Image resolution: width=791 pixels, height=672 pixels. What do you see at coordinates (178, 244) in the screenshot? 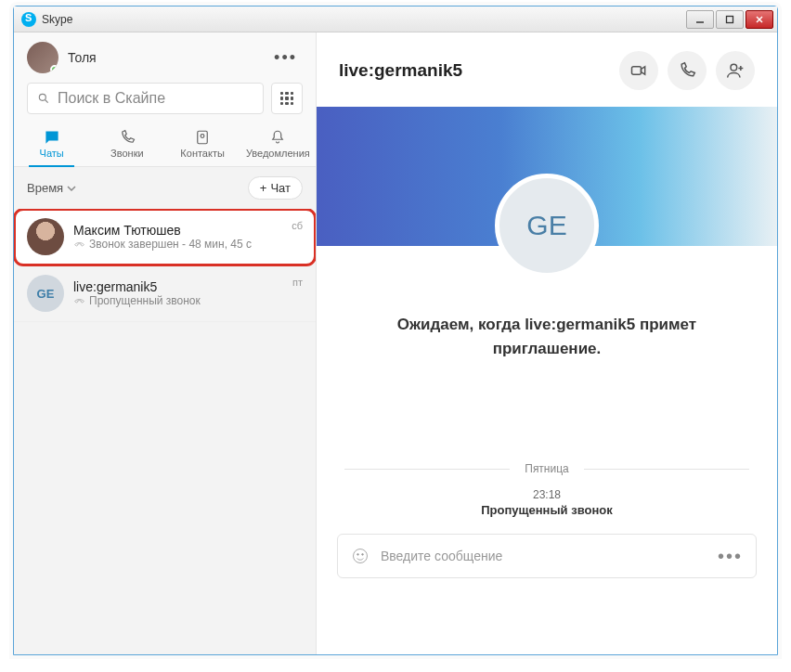
I see `chat-subtitle: Звонок завершен - 48 мин, 45 с` at bounding box center [178, 244].